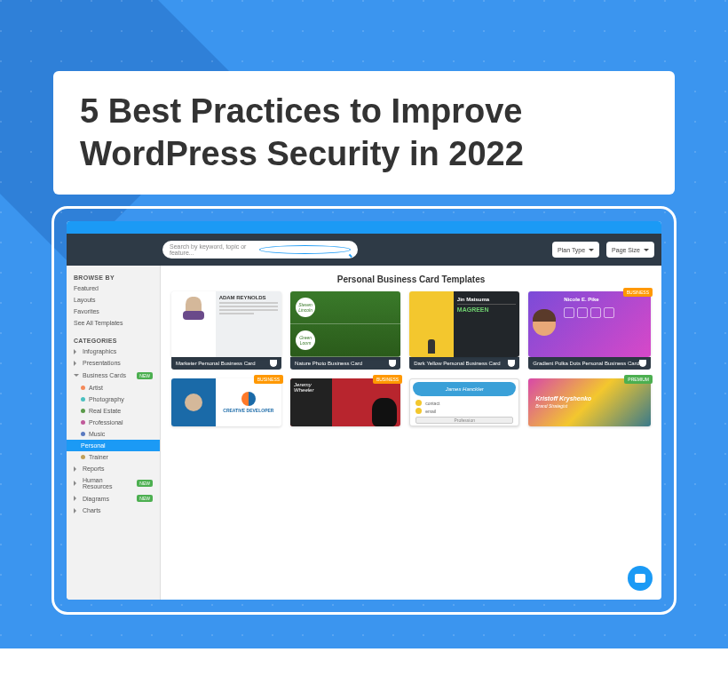 Image resolution: width=728 pixels, height=700 pixels. What do you see at coordinates (590, 324) in the screenshot?
I see `card-preview: Nicole E. Pike` at bounding box center [590, 324].